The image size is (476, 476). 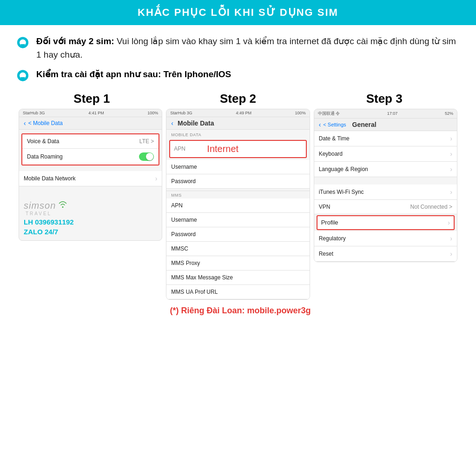 What do you see at coordinates (238, 113) in the screenshot?
I see `screen2-statusbar: StarHub 3G 4:49 PM 100%` at bounding box center [238, 113].